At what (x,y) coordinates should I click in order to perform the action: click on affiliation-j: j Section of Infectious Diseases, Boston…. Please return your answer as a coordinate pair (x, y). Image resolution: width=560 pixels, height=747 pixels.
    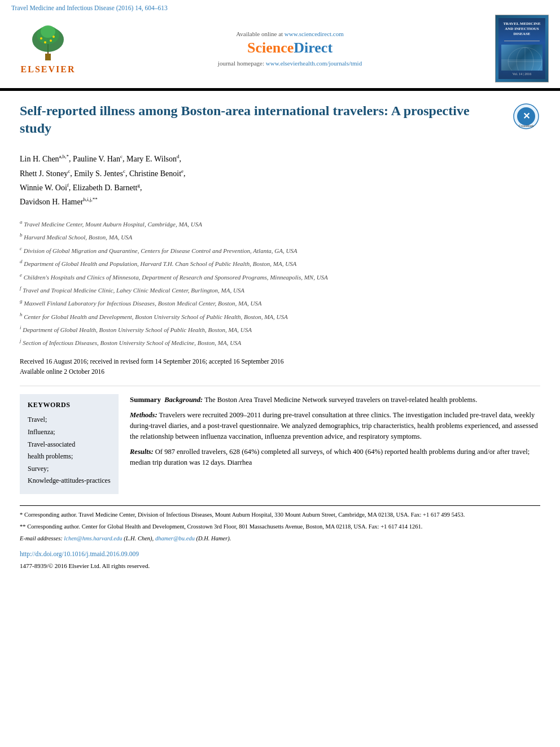
    Looking at the image, I should click on (280, 342).